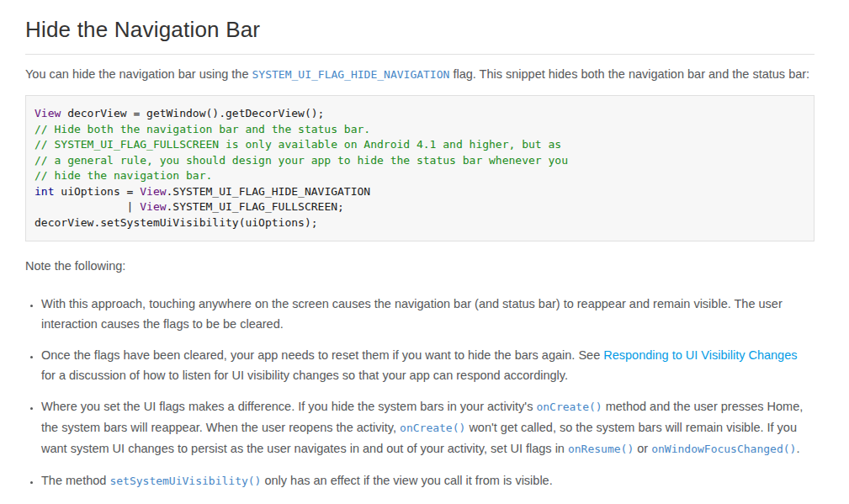  Describe the element at coordinates (139, 74) in the screenshot. I see `intro-text-before: You can hide the navigation bar using th…` at that location.